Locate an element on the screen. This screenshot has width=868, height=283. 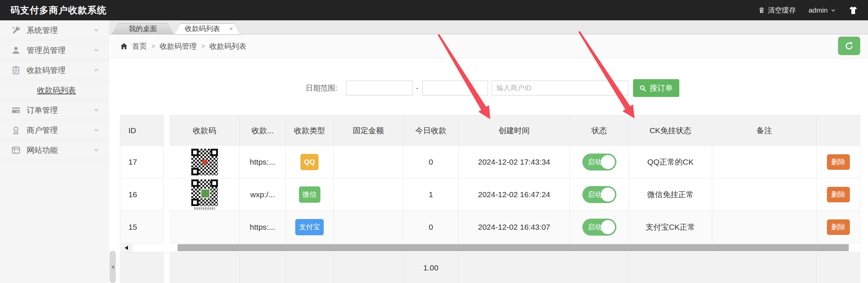
app-title: 码支付多商户收款系统 is located at coordinates (58, 10).